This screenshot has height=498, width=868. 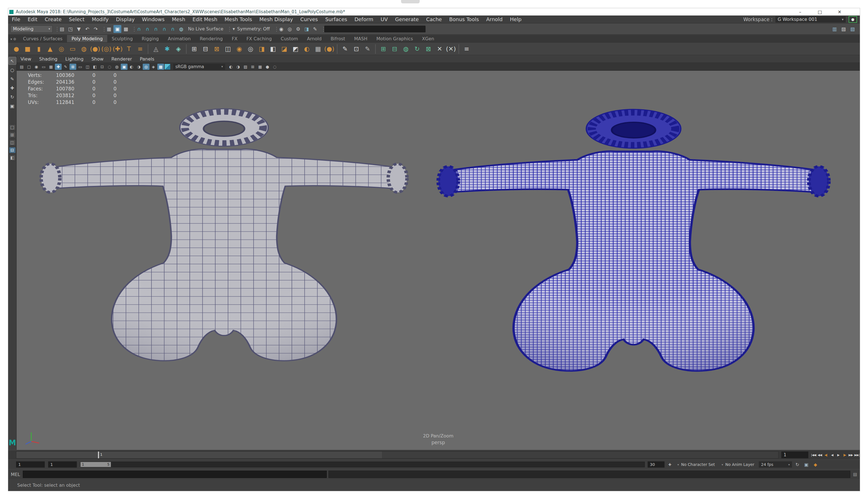 I want to click on construction-plane-icon: ◬, so click(x=156, y=49).